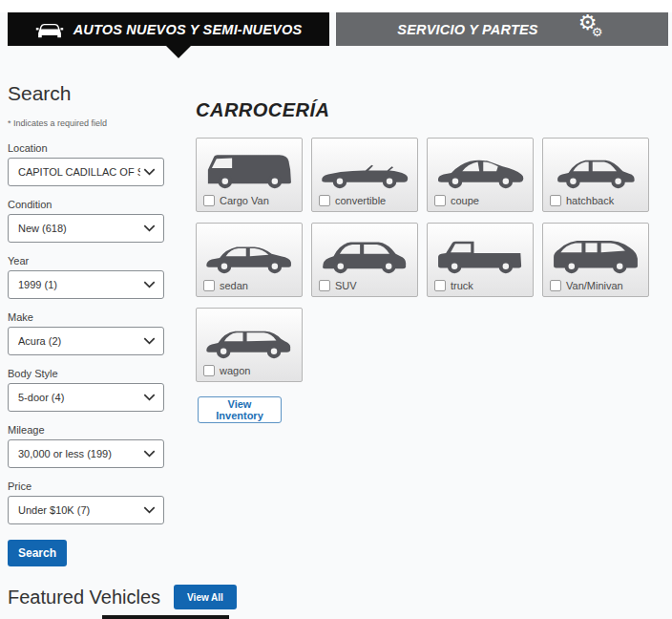 This screenshot has width=672, height=619. Describe the element at coordinates (425, 111) in the screenshot. I see `carroceria-title: CARROCERÍA` at that location.